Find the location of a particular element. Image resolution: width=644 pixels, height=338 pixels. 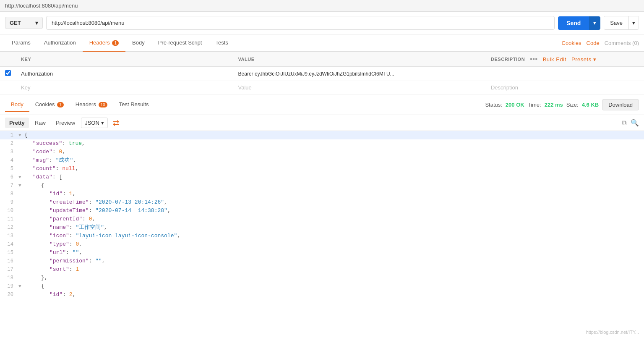

method-label: GET is located at coordinates (15, 23).